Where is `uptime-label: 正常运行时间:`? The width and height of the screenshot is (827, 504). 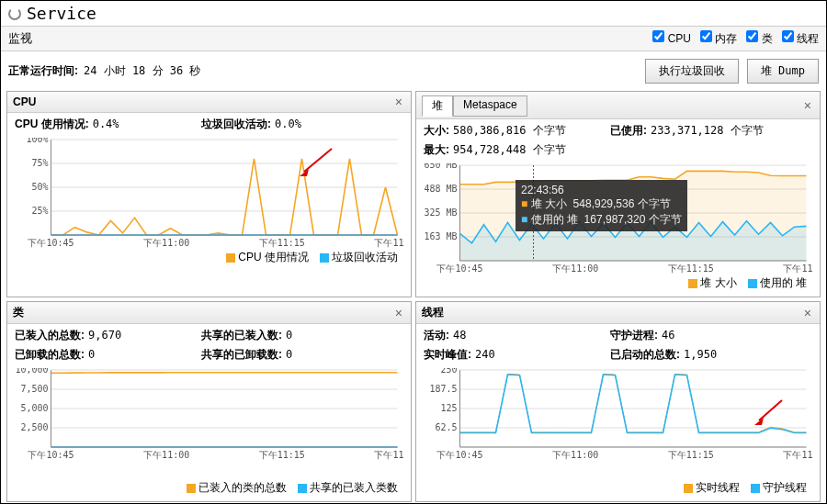
uptime-label: 正常运行时间: is located at coordinates (43, 72).